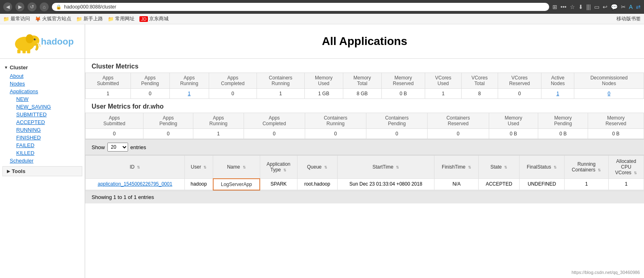 The width and height of the screenshot is (644, 278). Describe the element at coordinates (555, 7) in the screenshot. I see `qr-icon: ⊞` at that location.